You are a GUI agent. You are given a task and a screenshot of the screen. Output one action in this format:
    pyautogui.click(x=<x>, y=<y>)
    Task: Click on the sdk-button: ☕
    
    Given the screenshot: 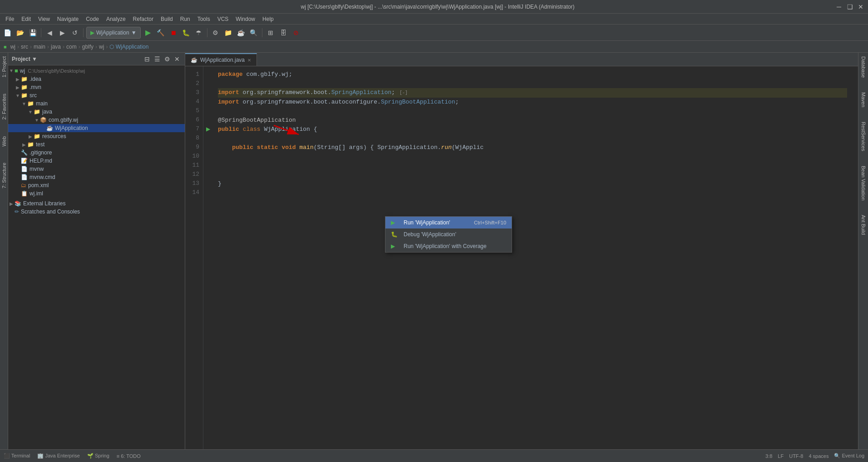 What is the action you would take?
    pyautogui.click(x=241, y=33)
    